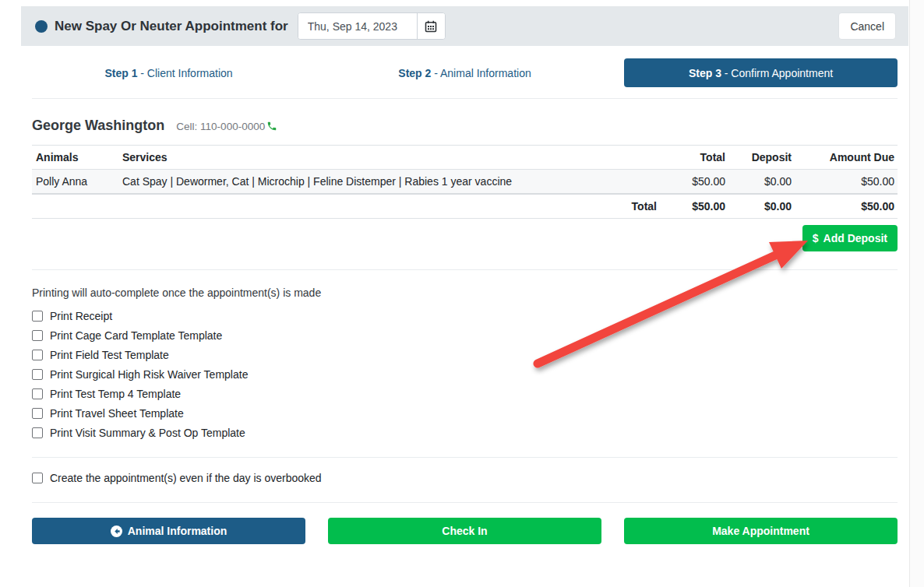  Describe the element at coordinates (847, 206) in the screenshot. I see `footer-amount-due: $50.00` at that location.